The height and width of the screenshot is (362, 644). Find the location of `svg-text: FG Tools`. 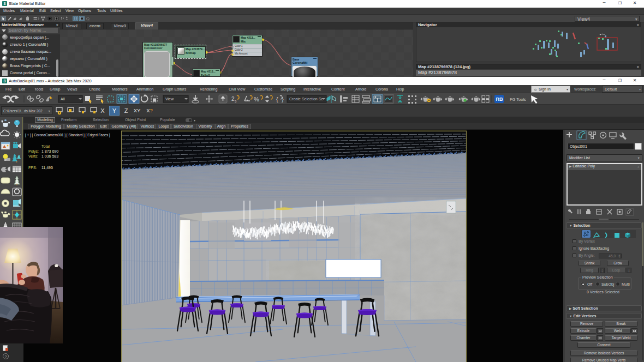

svg-text: FG Tools is located at coordinates (518, 99).